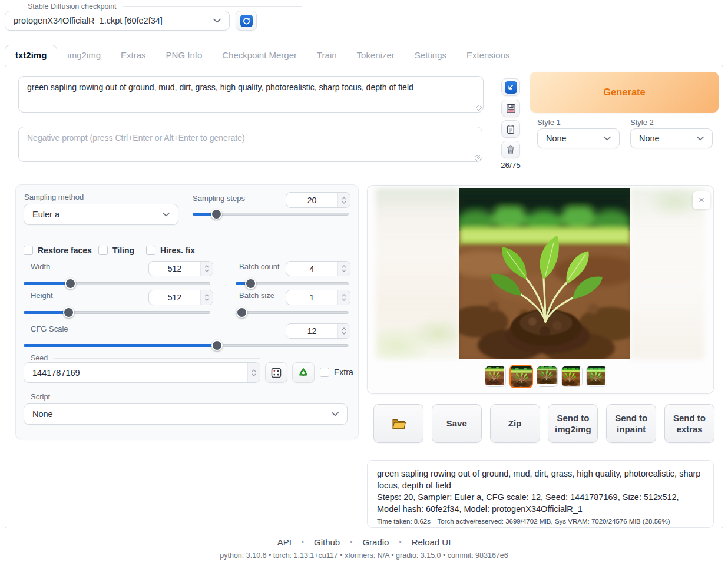 This screenshot has width=728, height=569. I want to click on seed-label-row: Seed, so click(145, 358).